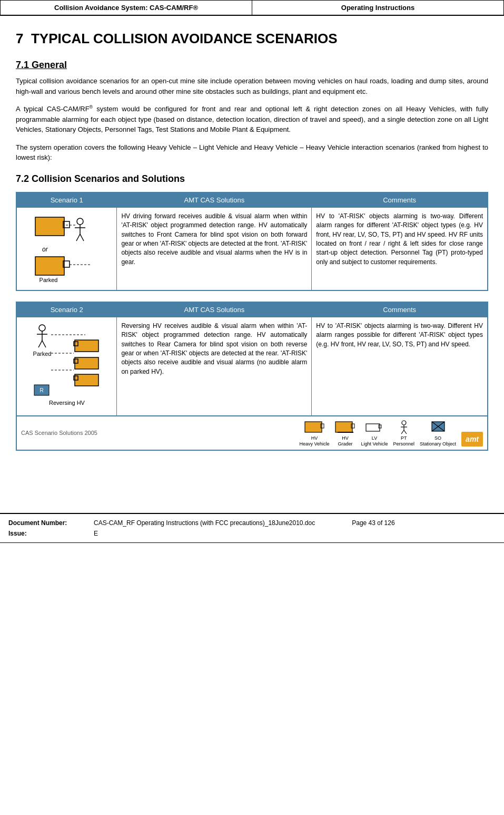  I want to click on reverse-icon-text: R, so click(41, 390).